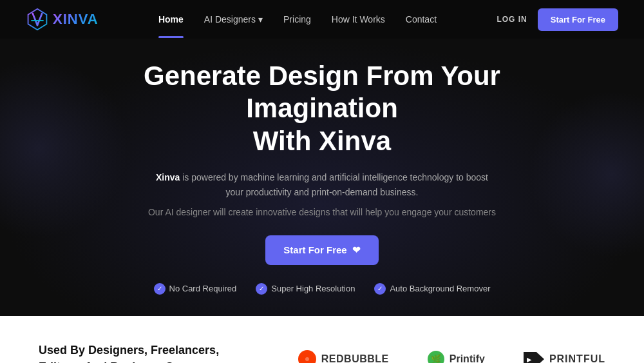 Image resolution: width=644 pixels, height=363 pixels. I want to click on navbar: XINVA Home AI Designers ▾ Pricing How It…, so click(322, 19).